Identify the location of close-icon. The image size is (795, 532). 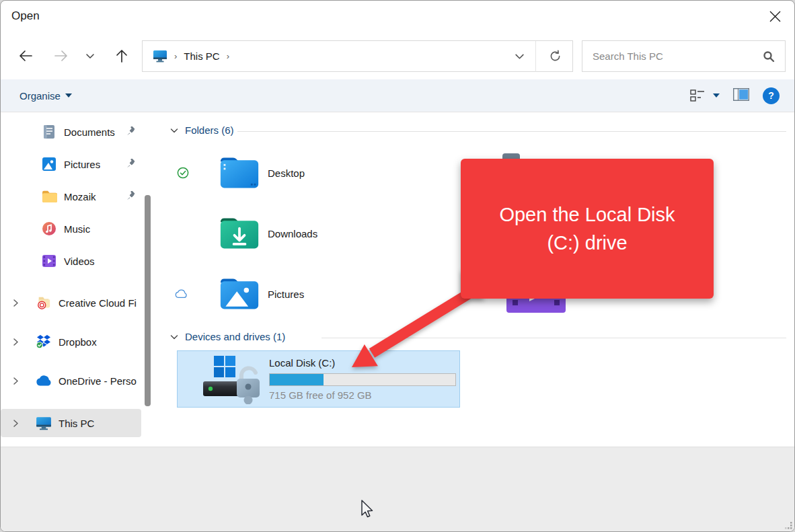
(775, 16).